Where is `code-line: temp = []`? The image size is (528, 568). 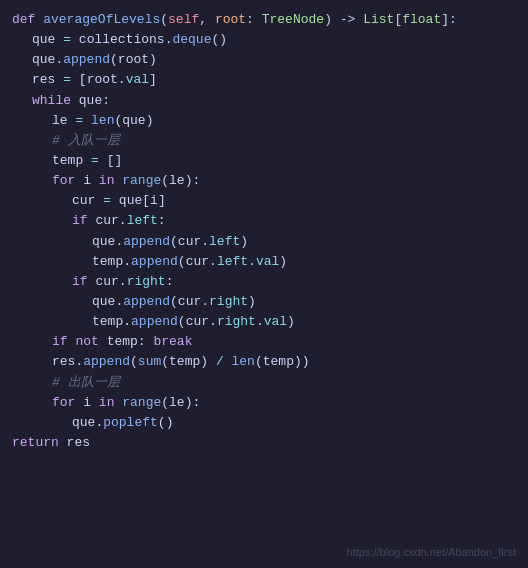
code-line: temp = [] is located at coordinates (264, 161).